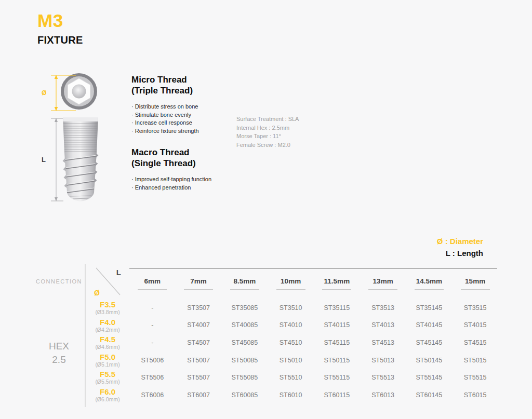 The height and width of the screenshot is (419, 532). I want to click on fixture-diameter-sub: (Ø4.6mm), so click(108, 347).